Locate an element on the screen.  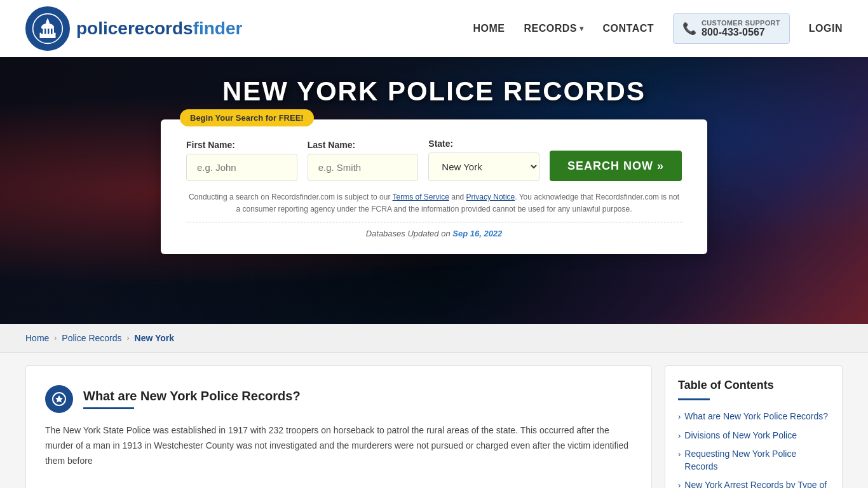
badge-icon is located at coordinates (59, 399).